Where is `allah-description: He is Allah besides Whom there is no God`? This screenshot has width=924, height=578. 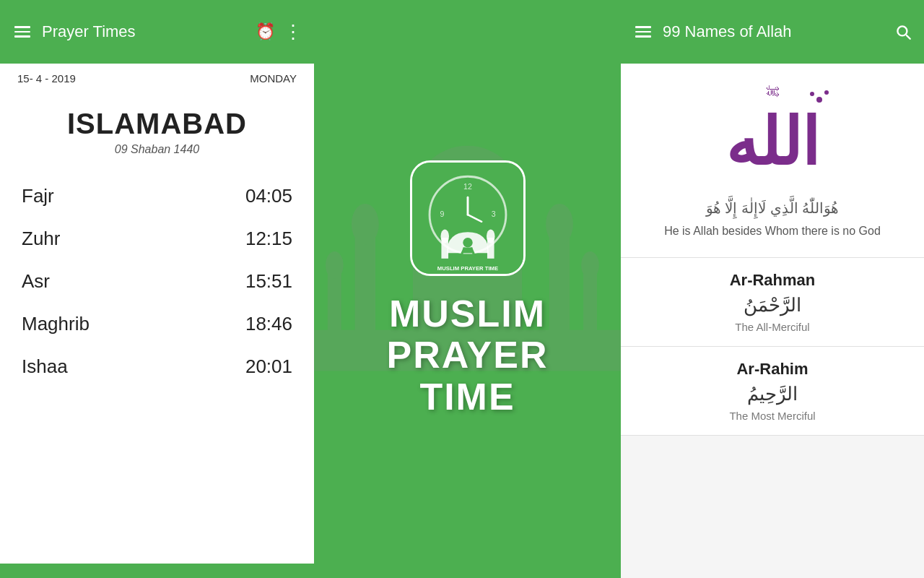 allah-description: He is Allah besides Whom there is no God is located at coordinates (772, 231).